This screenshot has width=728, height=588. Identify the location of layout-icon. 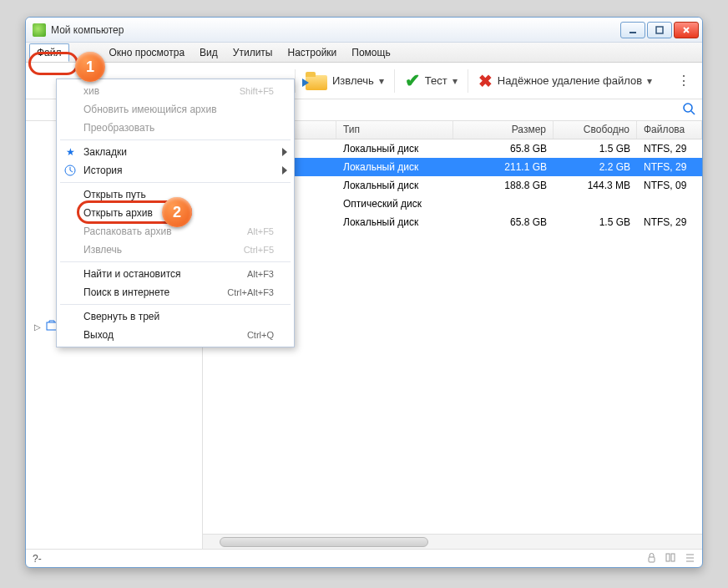
(671, 559).